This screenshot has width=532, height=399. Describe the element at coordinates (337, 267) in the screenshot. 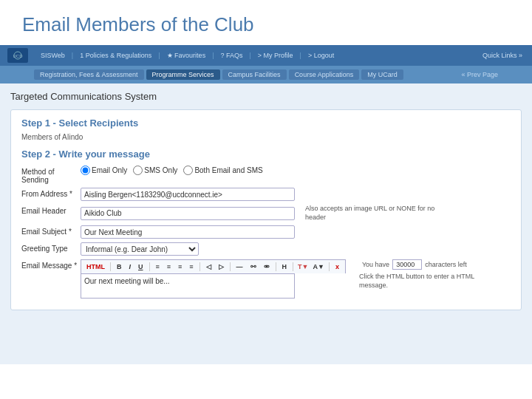

I see `toolbar-remove-btn: x` at that location.